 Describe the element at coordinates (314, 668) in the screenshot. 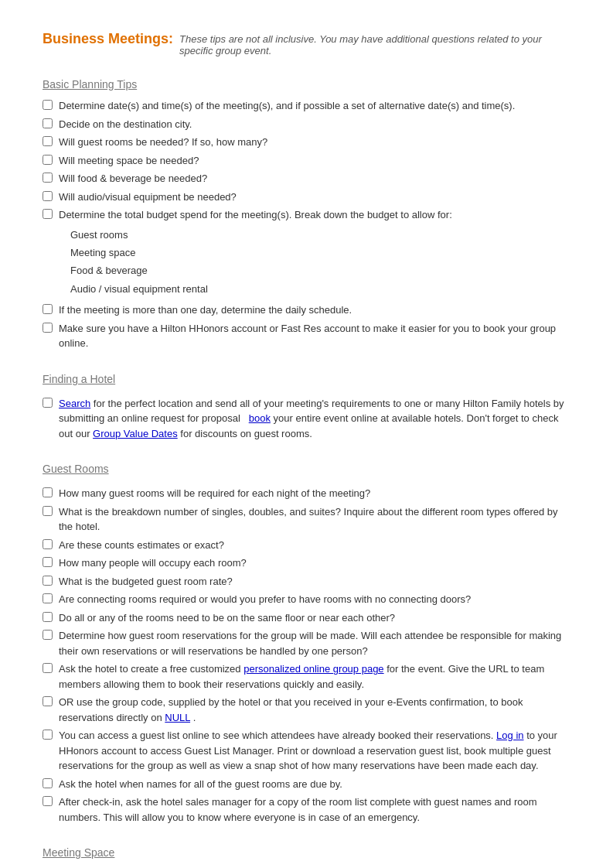

I see `personalized-group-page-link: personalized online group page` at that location.